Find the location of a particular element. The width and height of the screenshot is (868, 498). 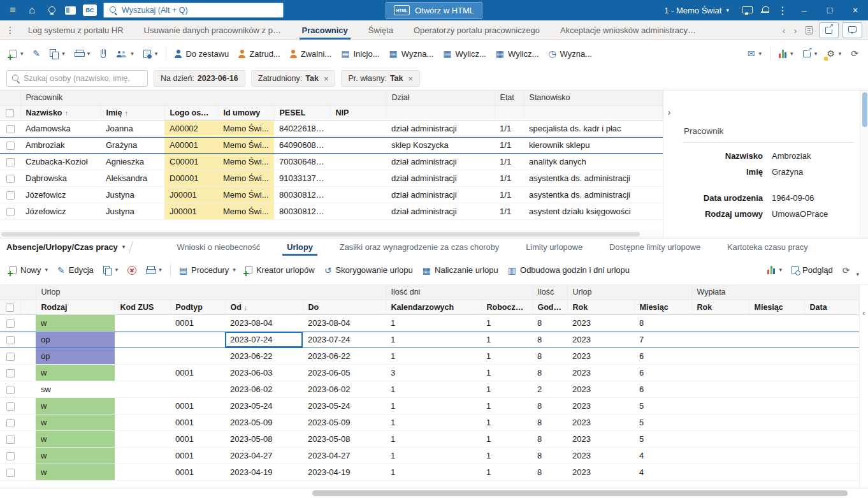

zwolnienie-button: Zwalni... is located at coordinates (311, 54).